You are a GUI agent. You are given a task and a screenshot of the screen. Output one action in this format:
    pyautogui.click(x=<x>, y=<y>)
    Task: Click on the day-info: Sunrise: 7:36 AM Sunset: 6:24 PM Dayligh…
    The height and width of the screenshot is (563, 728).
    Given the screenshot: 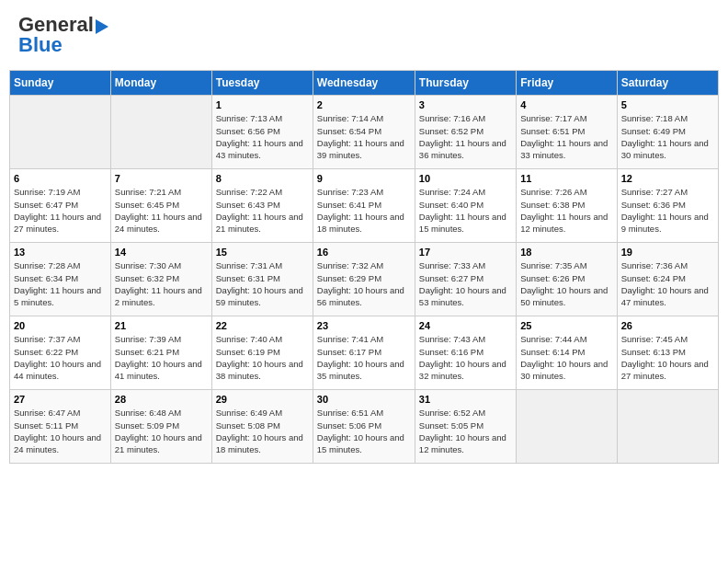 What is the action you would take?
    pyautogui.click(x=667, y=283)
    